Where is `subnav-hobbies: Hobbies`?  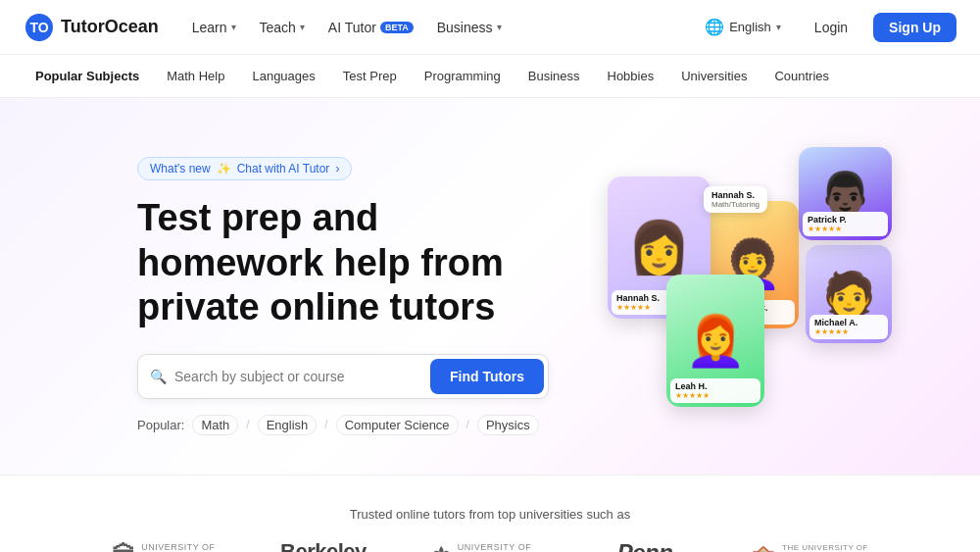 subnav-hobbies: Hobbies is located at coordinates (631, 76).